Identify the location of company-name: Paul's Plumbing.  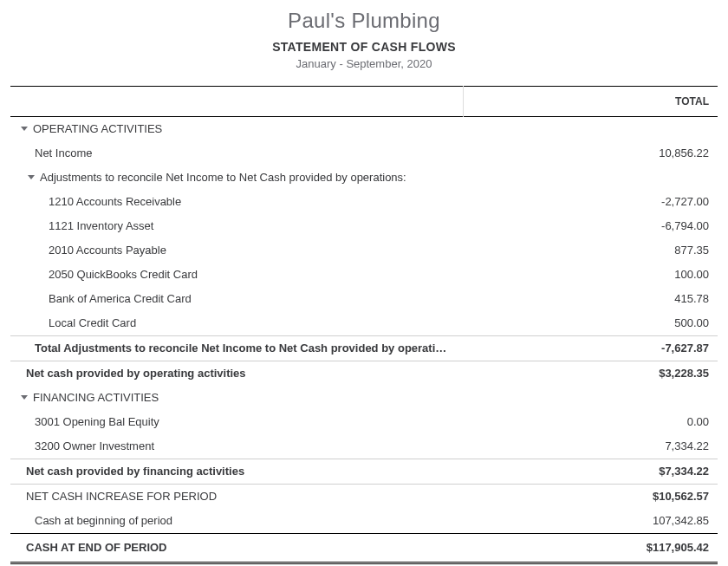
(364, 21).